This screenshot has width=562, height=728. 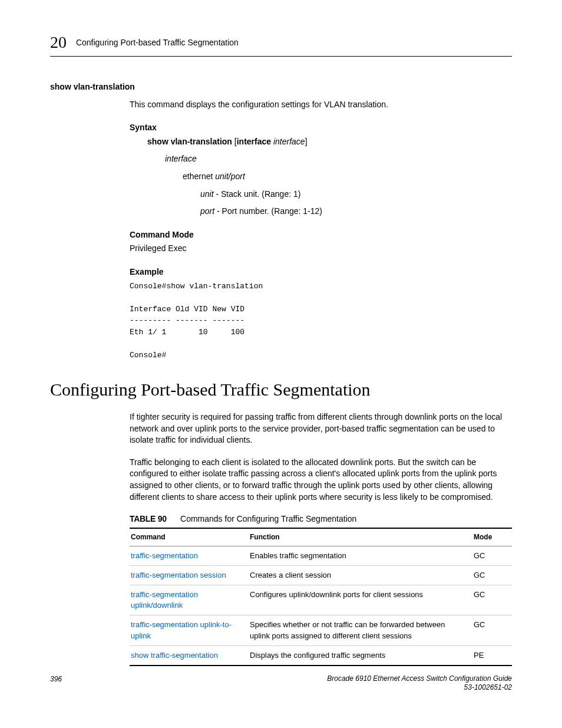 What do you see at coordinates (207, 194) in the screenshot?
I see `syntax-italic: unit` at bounding box center [207, 194].